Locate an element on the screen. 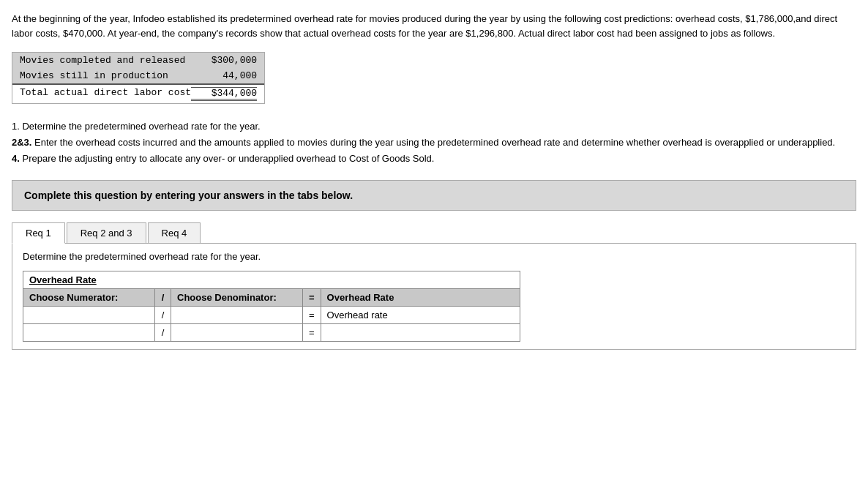 This screenshot has width=868, height=491. question-23-bold: 2&3. is located at coordinates (22, 142).